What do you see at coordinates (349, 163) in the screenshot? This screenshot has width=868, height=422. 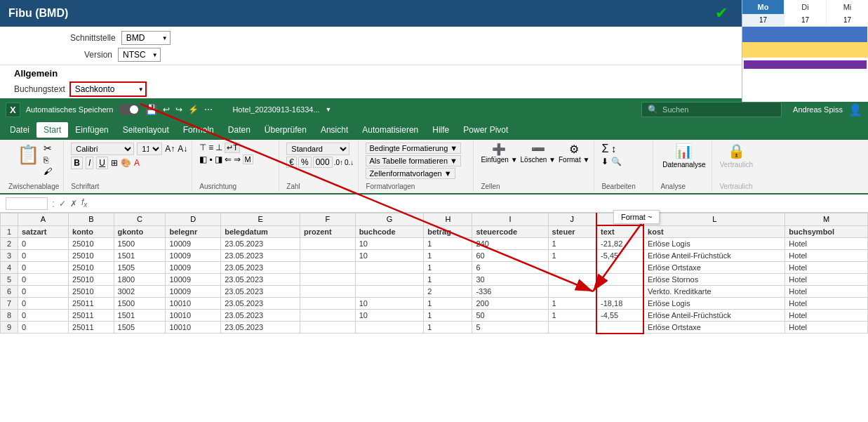 I see `decrease-decimal-btn: 0.↓` at bounding box center [349, 163].